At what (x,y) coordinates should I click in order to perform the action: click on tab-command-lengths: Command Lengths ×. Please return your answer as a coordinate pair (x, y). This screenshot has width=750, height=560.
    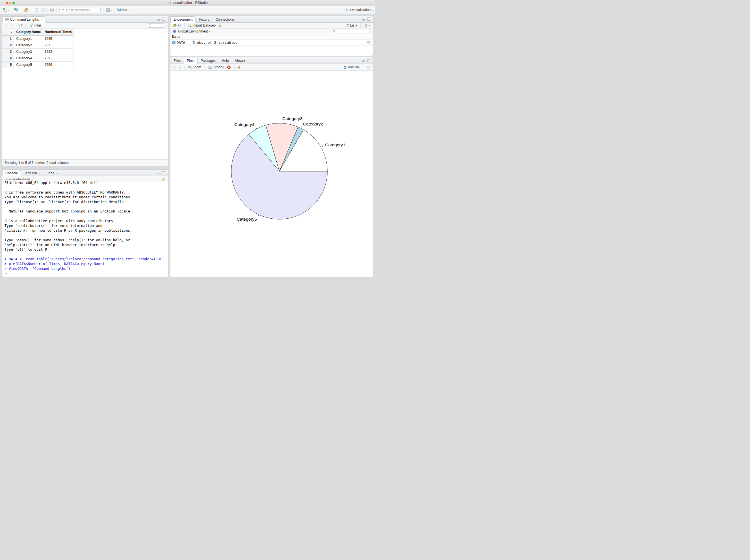
    Looking at the image, I should click on (24, 20).